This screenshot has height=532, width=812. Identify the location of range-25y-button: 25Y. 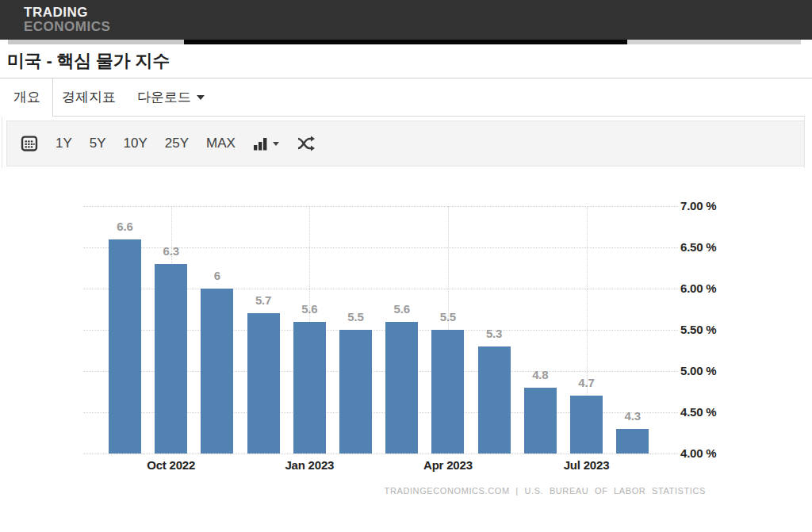
(177, 144).